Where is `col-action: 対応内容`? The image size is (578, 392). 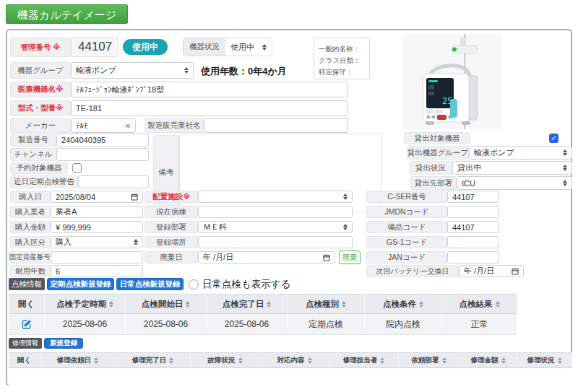
col-action: 対応内容 is located at coordinates (295, 360).